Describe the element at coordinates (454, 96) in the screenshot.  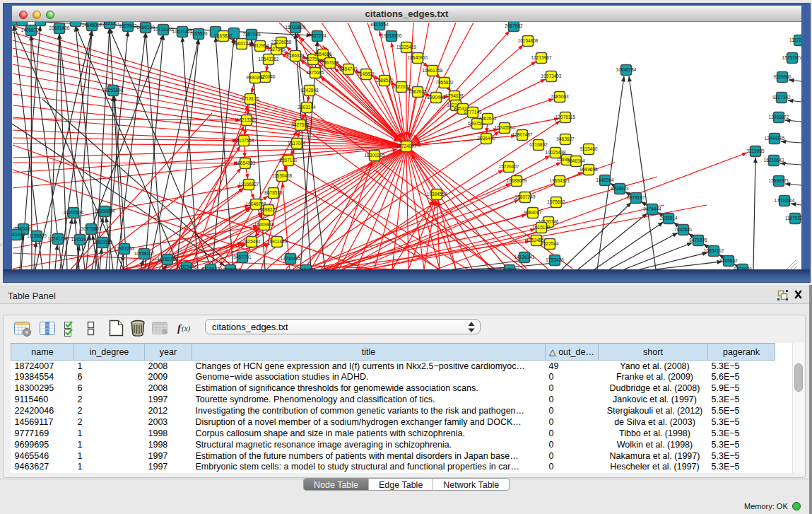
I see `svg-text: 6794028` at that location.